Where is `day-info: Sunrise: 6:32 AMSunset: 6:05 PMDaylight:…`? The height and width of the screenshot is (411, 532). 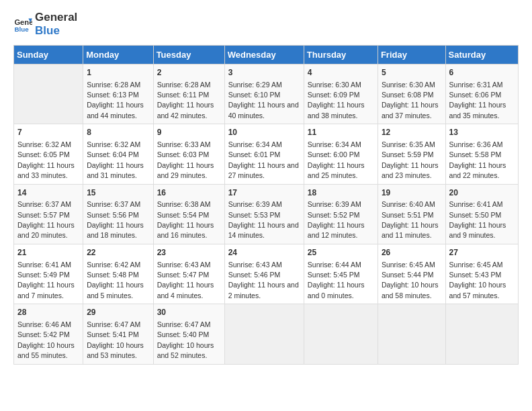
day-info: Sunrise: 6:32 AMSunset: 6:05 PMDaylight:… is located at coordinates (46, 160).